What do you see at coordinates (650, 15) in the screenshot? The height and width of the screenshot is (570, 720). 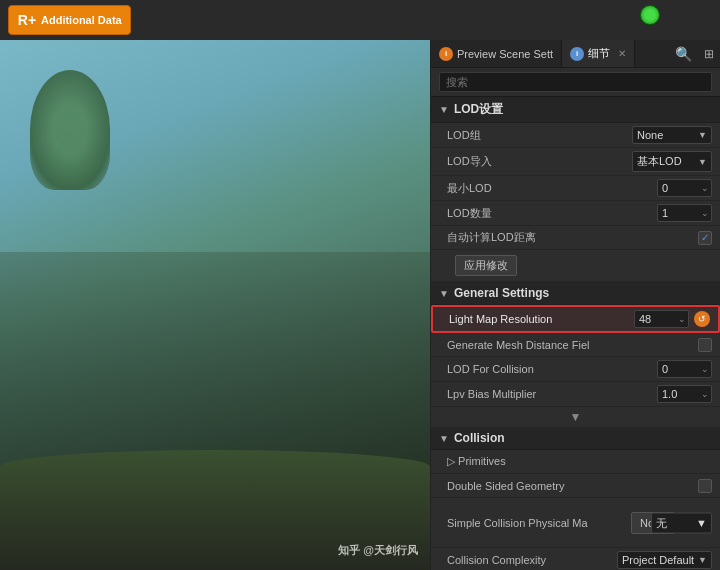 I see `status-indicator` at bounding box center [650, 15].